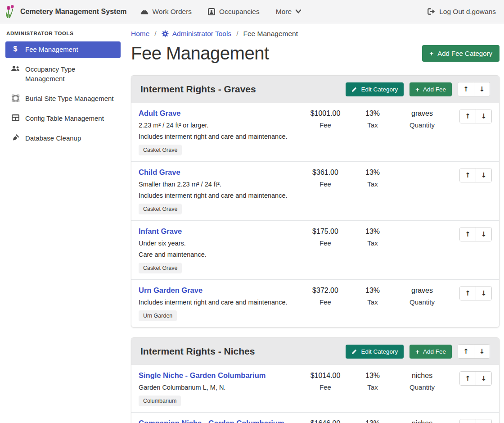  What do you see at coordinates (468, 12) in the screenshot?
I see `logout-label: Log Out d.gowans` at bounding box center [468, 12].